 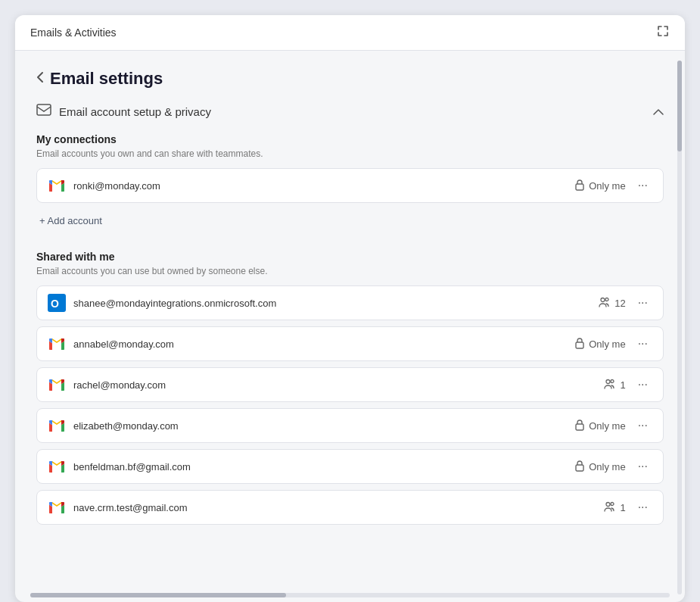 I want to click on section-title: Email account setup & privacy, so click(x=353, y=112).